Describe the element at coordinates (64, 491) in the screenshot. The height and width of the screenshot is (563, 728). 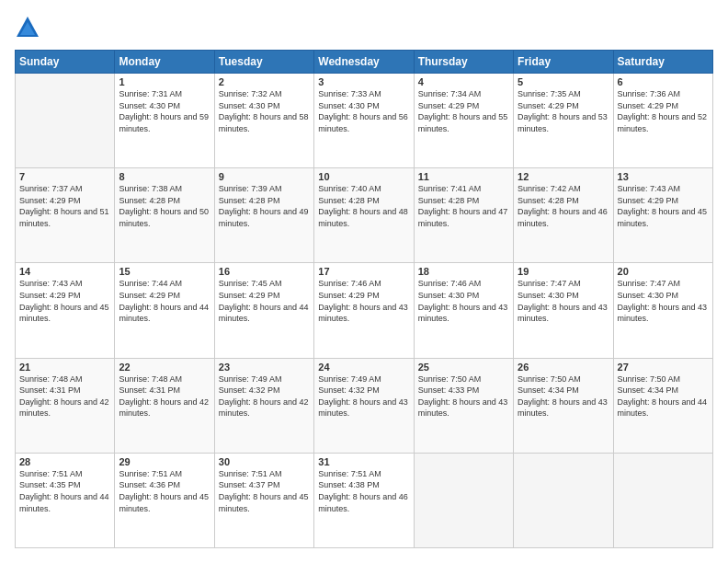
I see `day-info: Sunrise: 7:51 AMSunset: 4:35 PMDaylight:…` at that location.